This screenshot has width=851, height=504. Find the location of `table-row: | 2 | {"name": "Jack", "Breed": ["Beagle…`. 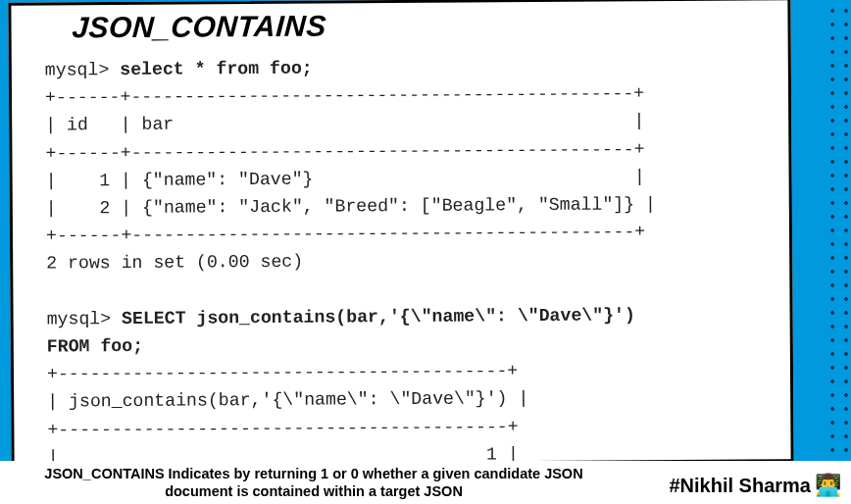

table-row: | 2 | {"name": "Jack", "Breed": ["Beagle… is located at coordinates (351, 206).